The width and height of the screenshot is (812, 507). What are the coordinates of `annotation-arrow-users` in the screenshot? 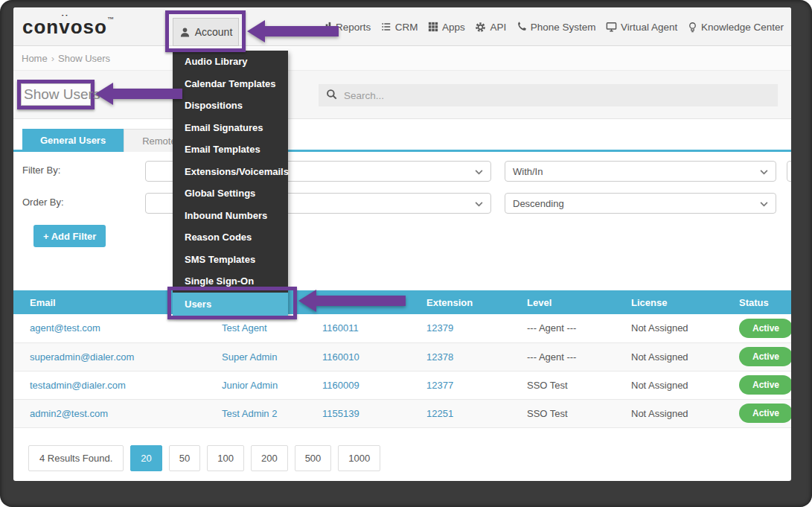 It's located at (352, 301).